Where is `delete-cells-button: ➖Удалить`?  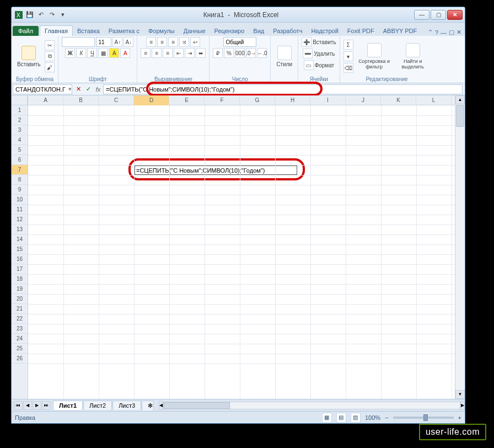 delete-cells-button: ➖Удалить is located at coordinates (319, 54).